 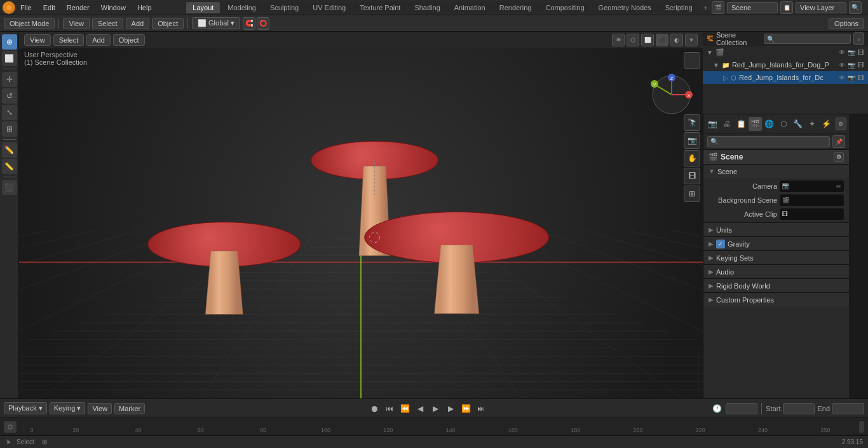 I want to click on add-menu: Add, so click(x=138, y=24).